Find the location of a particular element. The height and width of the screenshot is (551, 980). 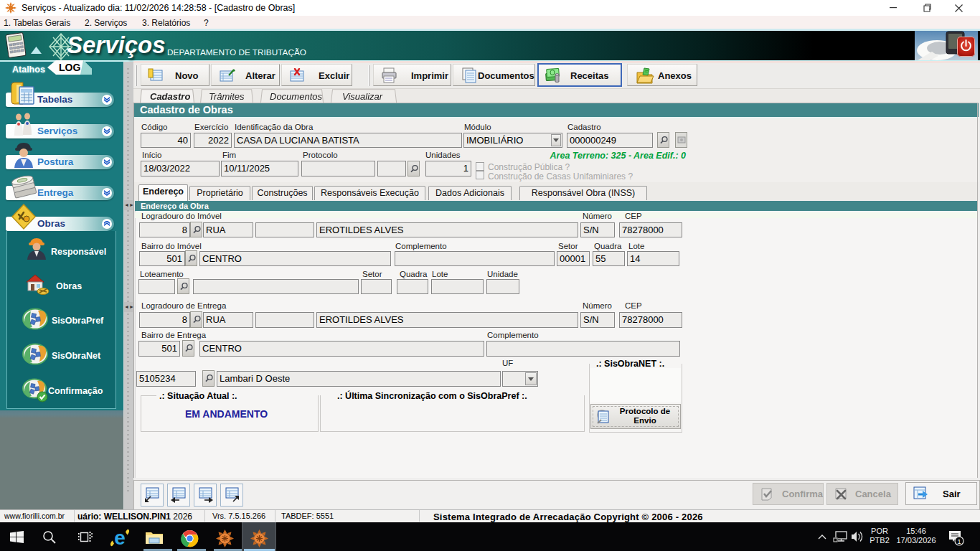

svg-text: 1 is located at coordinates (958, 542).